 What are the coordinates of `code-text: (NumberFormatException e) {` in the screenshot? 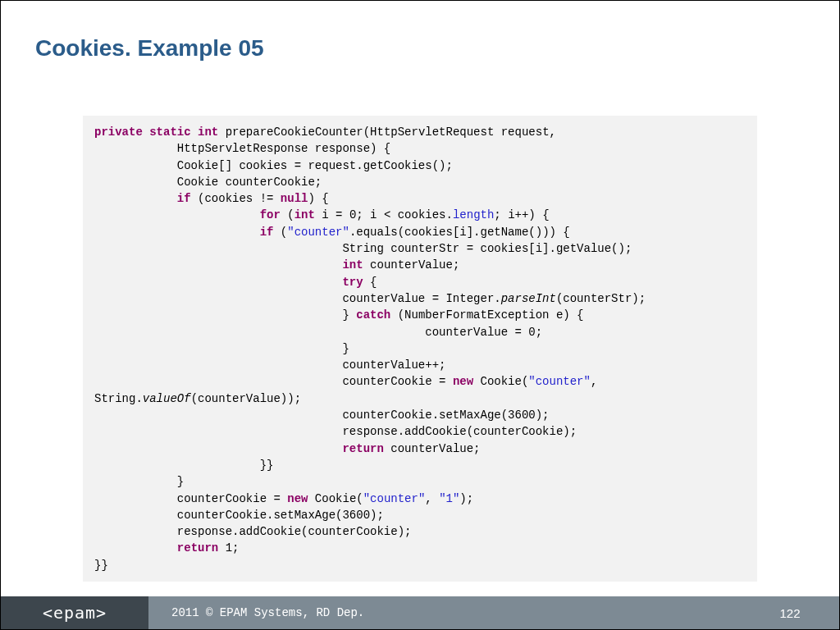 It's located at (487, 315).